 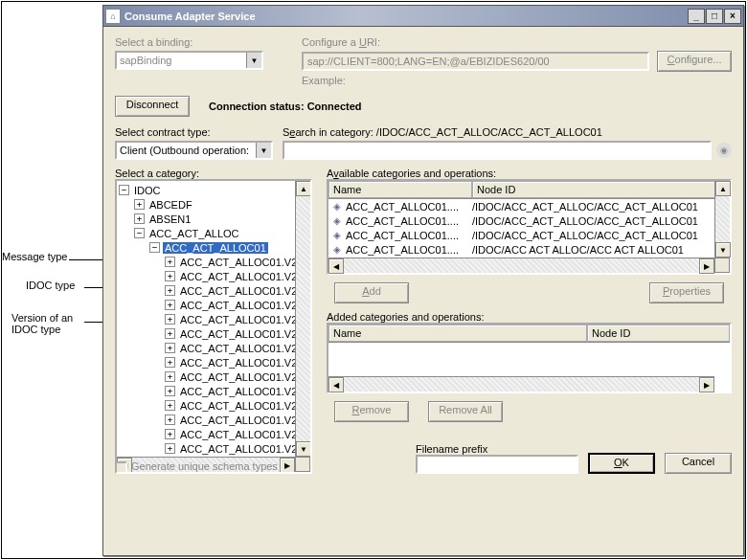 I want to click on label-select-category: Select a category:, so click(x=214, y=173).